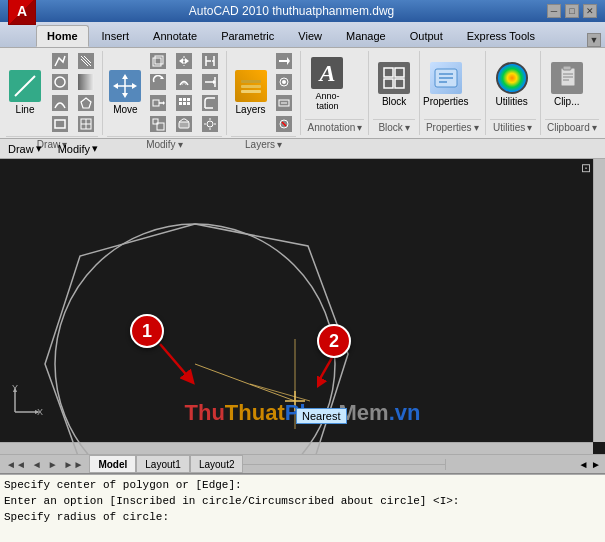  What do you see at coordinates (567, 84) in the screenshot?
I see `clipboard-button: Clip...` at bounding box center [567, 84].